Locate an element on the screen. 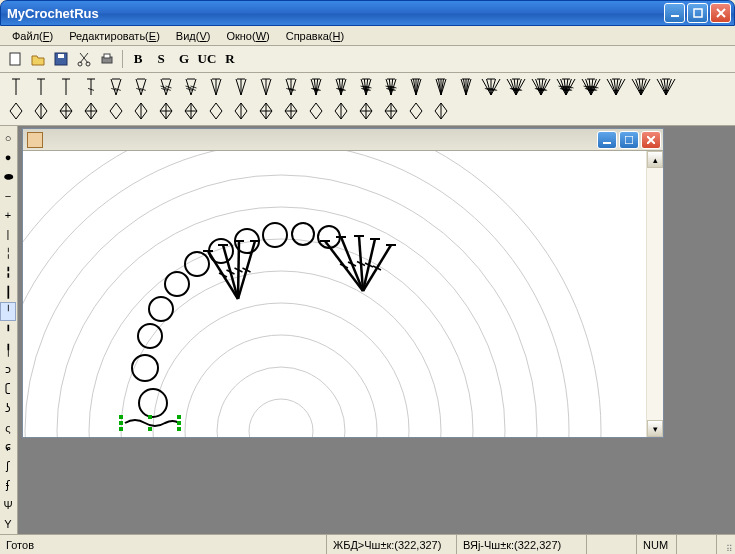 This screenshot has height=554, width=735. font-uc-icon: UC is located at coordinates (207, 59).